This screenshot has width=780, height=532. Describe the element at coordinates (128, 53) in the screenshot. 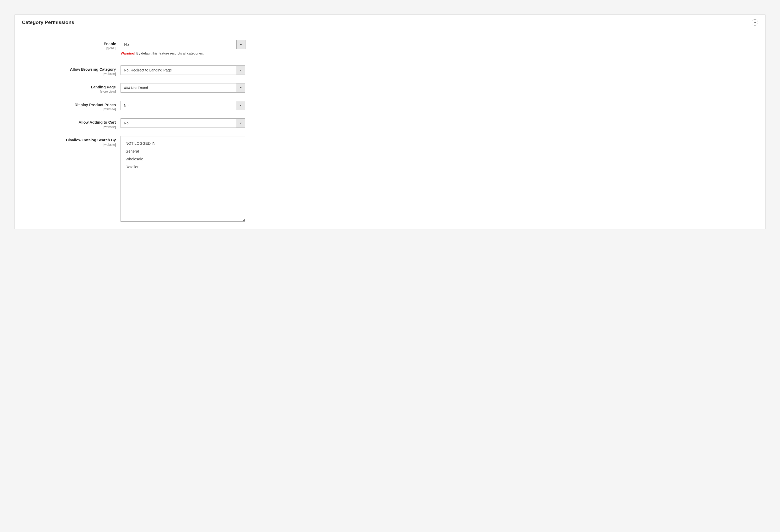

I see `warning-label: Warning!` at that location.